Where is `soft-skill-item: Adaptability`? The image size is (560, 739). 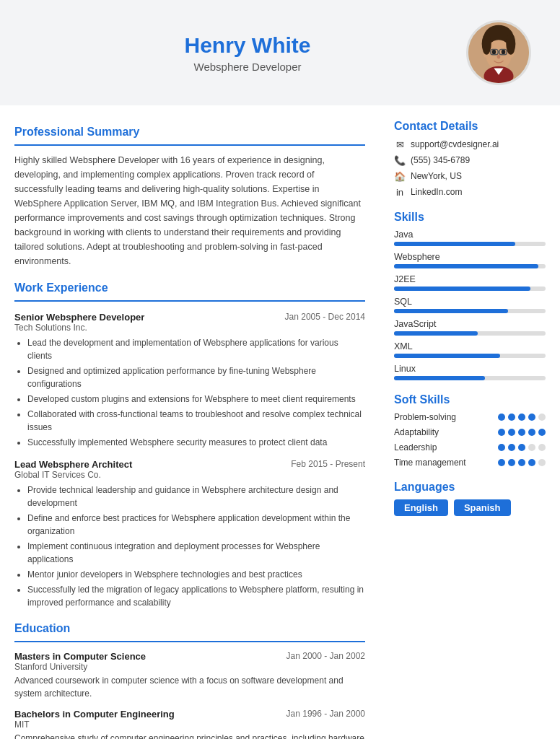
soft-skill-item: Adaptability is located at coordinates (470, 432).